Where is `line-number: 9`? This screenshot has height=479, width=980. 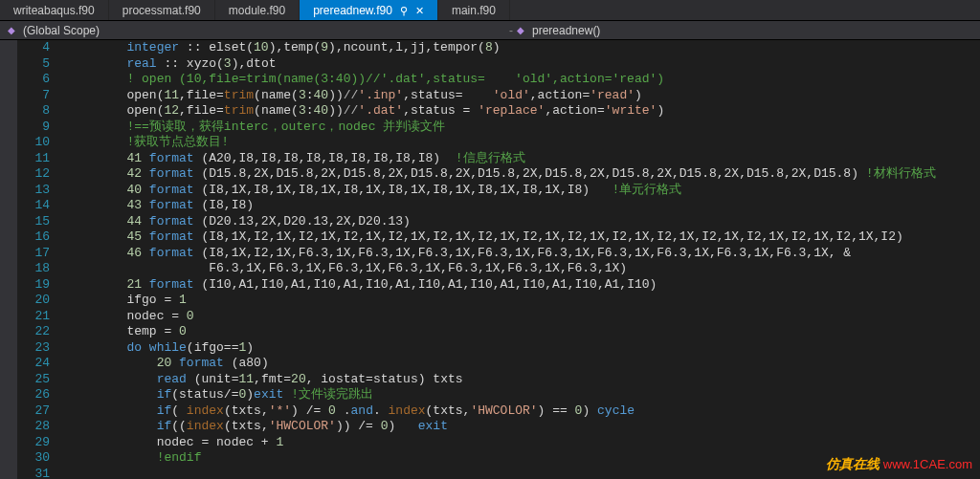 line-number: 9 is located at coordinates (33, 128).